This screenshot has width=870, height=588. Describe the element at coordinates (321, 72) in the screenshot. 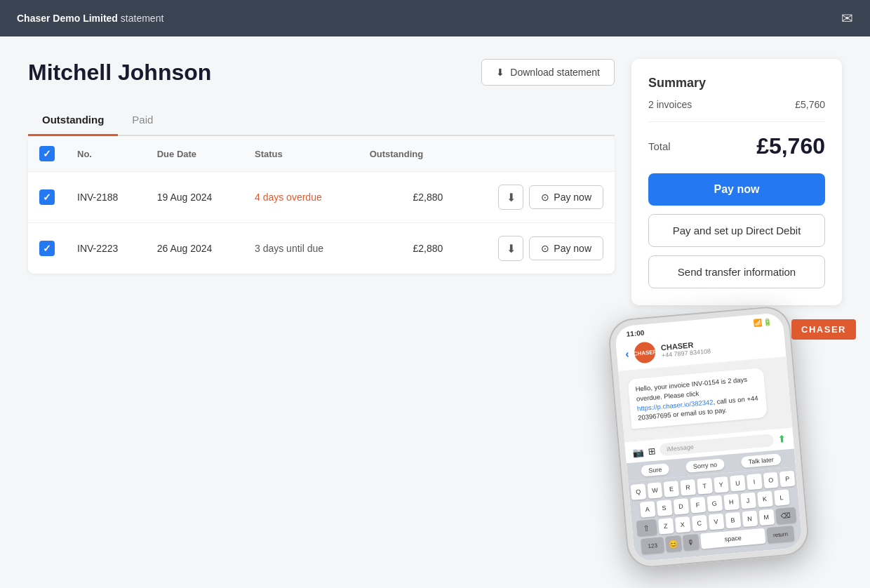

I see `page-header: Mitchell Johnson ⬇ Download statement` at that location.